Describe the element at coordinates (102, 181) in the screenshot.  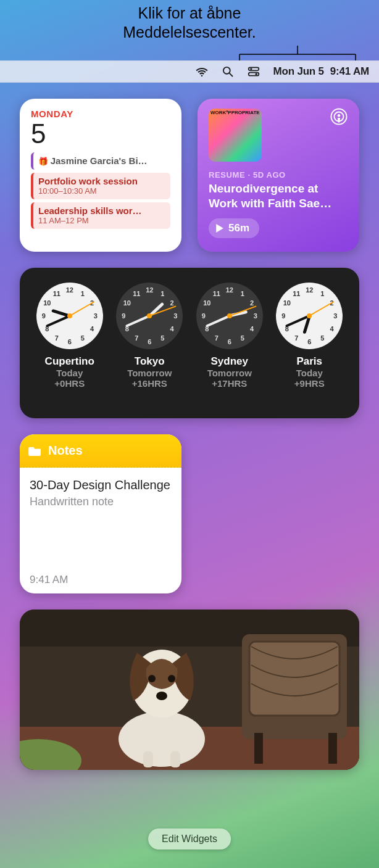
I see `calendar-event-title: Portfolio work session` at that location.